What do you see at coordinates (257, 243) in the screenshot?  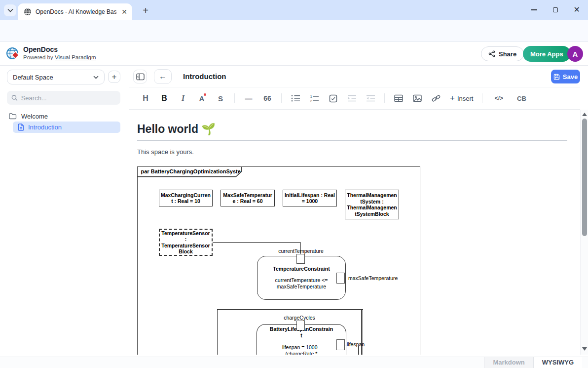 I see `connector-sensor-to-port` at bounding box center [257, 243].